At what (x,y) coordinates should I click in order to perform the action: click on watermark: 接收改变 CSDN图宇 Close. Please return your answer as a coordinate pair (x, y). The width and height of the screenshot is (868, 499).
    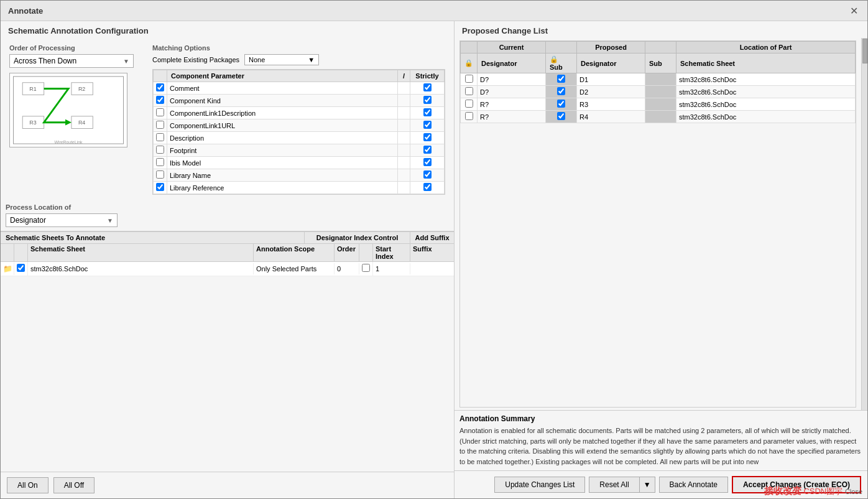
    Looking at the image, I should click on (813, 492).